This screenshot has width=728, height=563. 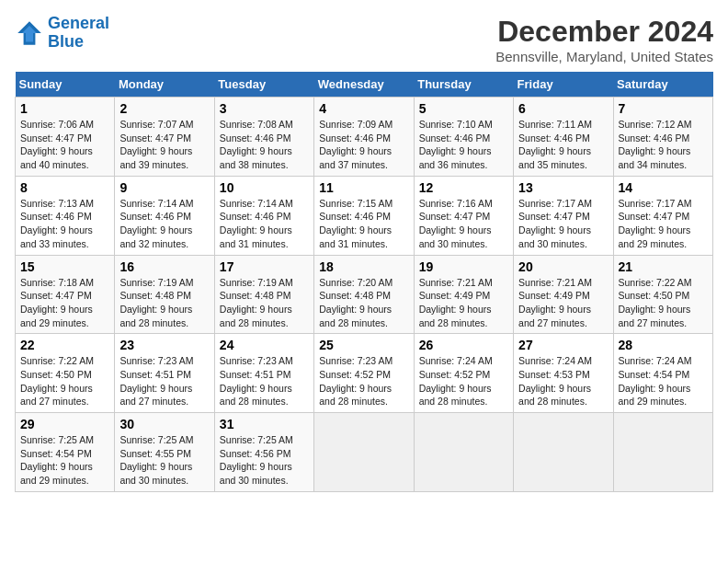 I want to click on calendar-cell: 19Sunrise: 7:21 AMSunset: 4:49 PMDayligh…, so click(x=463, y=294).